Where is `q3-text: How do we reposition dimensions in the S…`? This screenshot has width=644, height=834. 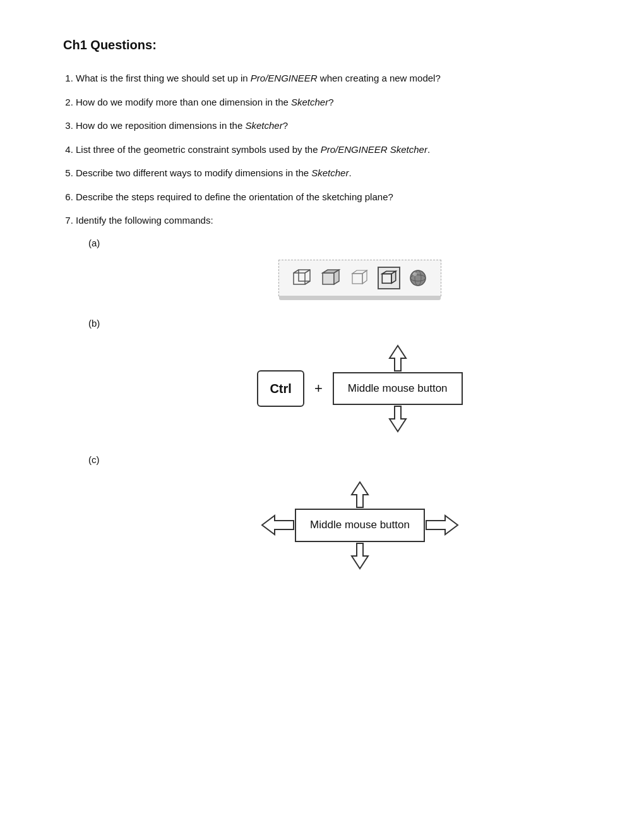 q3-text: How do we reposition dimensions in the S… is located at coordinates (182, 125).